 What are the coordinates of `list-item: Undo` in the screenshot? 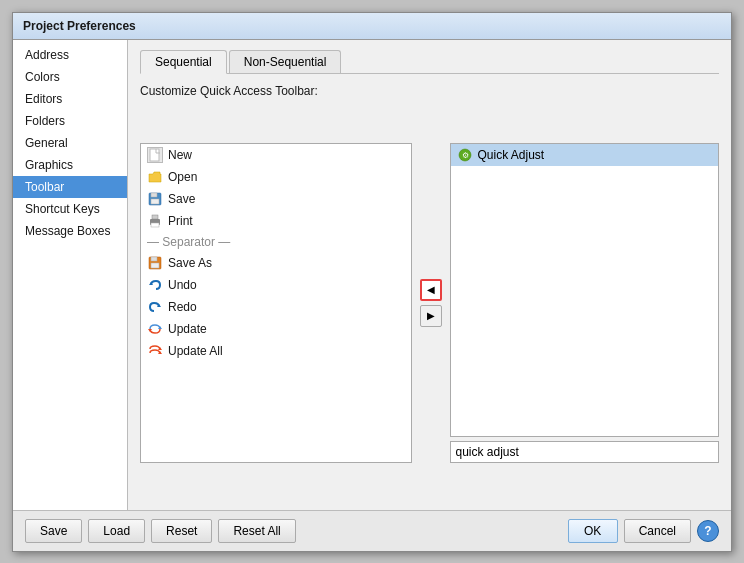 It's located at (276, 285).